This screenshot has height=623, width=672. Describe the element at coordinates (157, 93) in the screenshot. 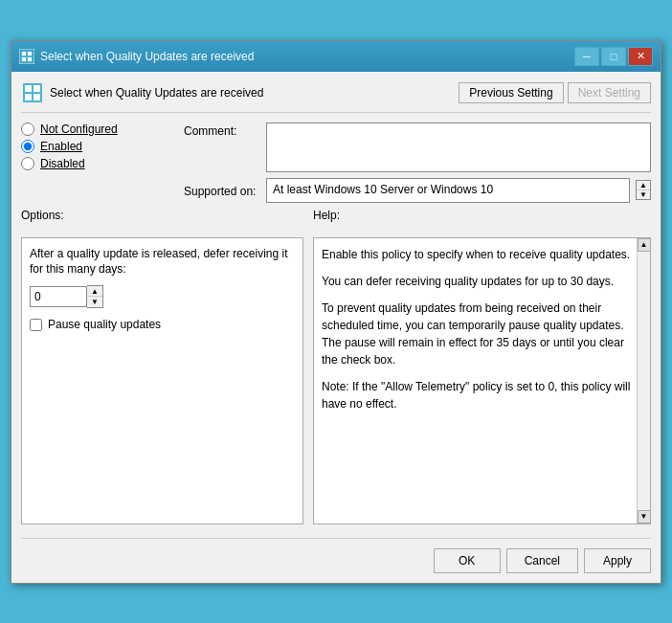

I see `top-bar-title: Select when Quality Updates are received` at that location.